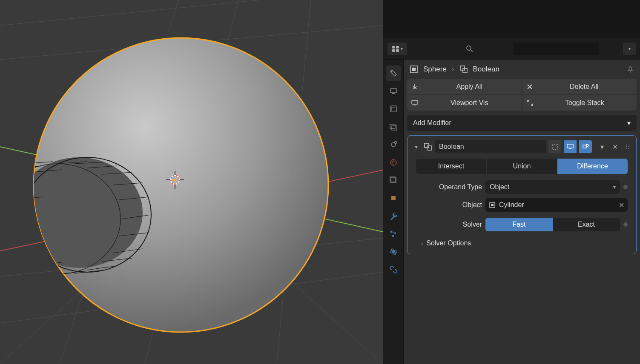 This screenshot has height=364, width=640. Describe the element at coordinates (486, 69) in the screenshot. I see `breadcrumb-modifier: Boolean` at that location.